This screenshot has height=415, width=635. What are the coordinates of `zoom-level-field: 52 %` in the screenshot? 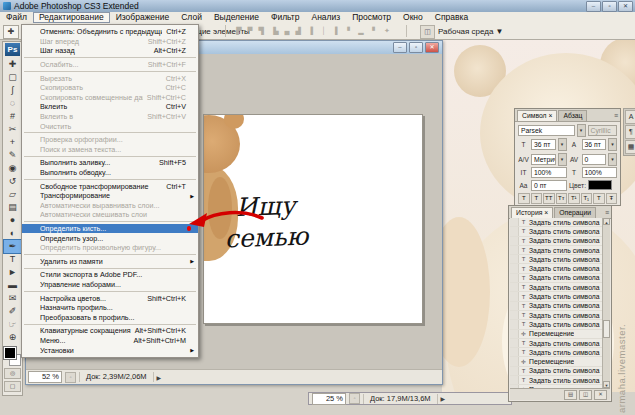 It's located at (45, 377).